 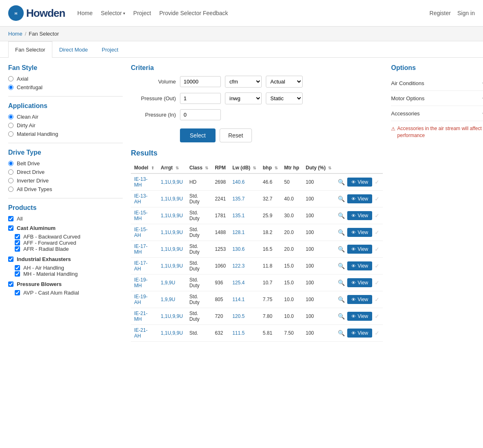 What do you see at coordinates (17, 243) in the screenshot?
I see `product-aff-checkbox` at bounding box center [17, 243].